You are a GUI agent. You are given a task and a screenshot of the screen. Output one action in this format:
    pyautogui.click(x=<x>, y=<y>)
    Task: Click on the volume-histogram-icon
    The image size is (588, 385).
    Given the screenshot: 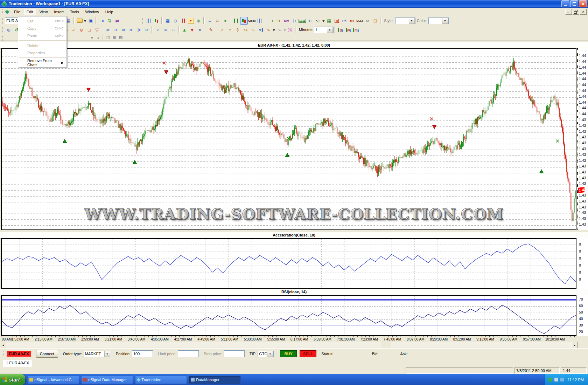 What is the action you would take?
    pyautogui.click(x=183, y=21)
    